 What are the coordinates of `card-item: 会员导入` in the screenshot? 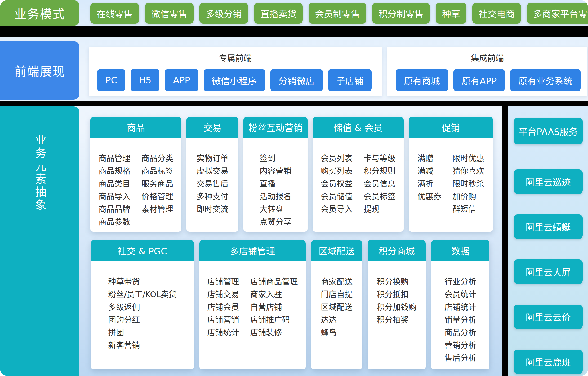 It's located at (337, 209).